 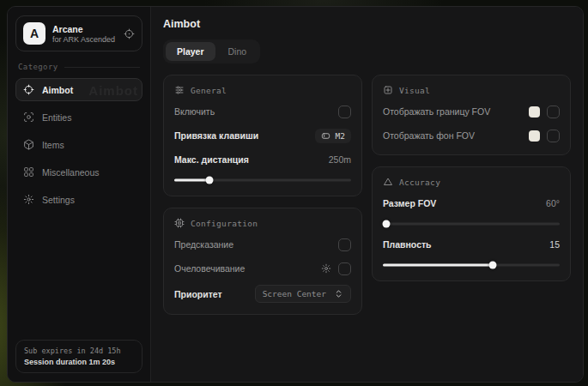 What do you see at coordinates (29, 89) in the screenshot?
I see `crosshair-icon` at bounding box center [29, 89].